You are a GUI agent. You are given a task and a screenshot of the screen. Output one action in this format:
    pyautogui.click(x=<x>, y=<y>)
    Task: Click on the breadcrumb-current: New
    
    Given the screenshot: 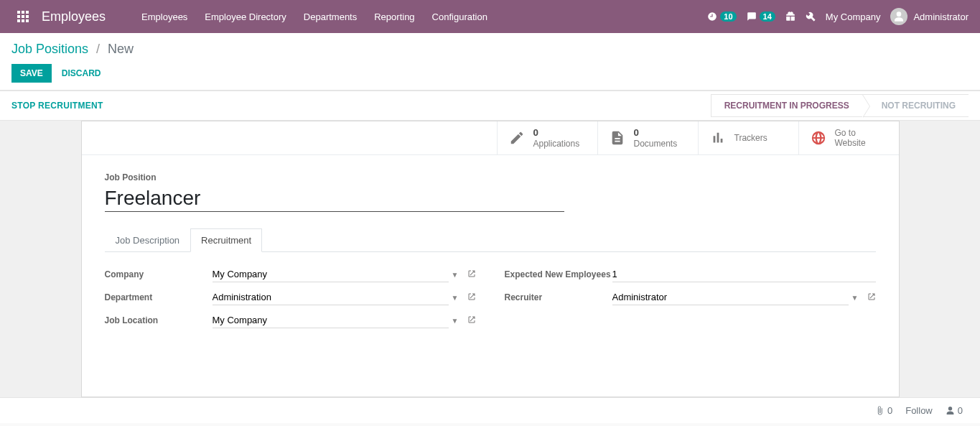 What is the action you would take?
    pyautogui.click(x=121, y=49)
    